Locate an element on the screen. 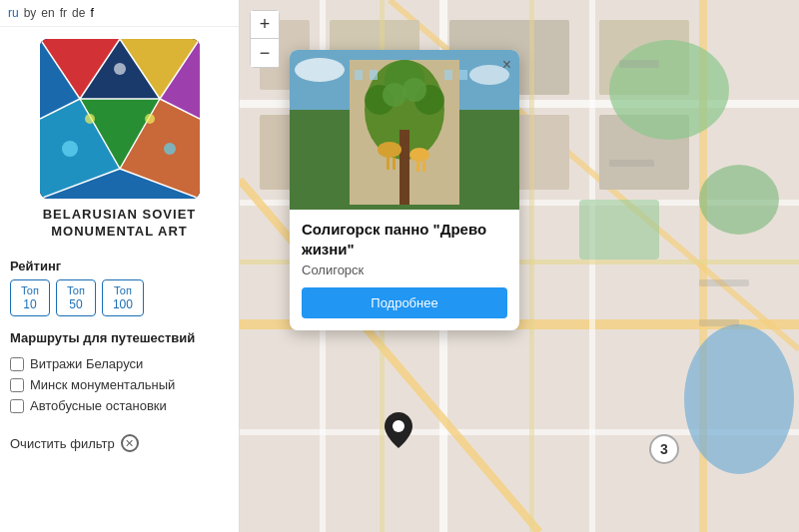 The image size is (799, 532). rating-top-50: Топ 50 is located at coordinates (76, 298).